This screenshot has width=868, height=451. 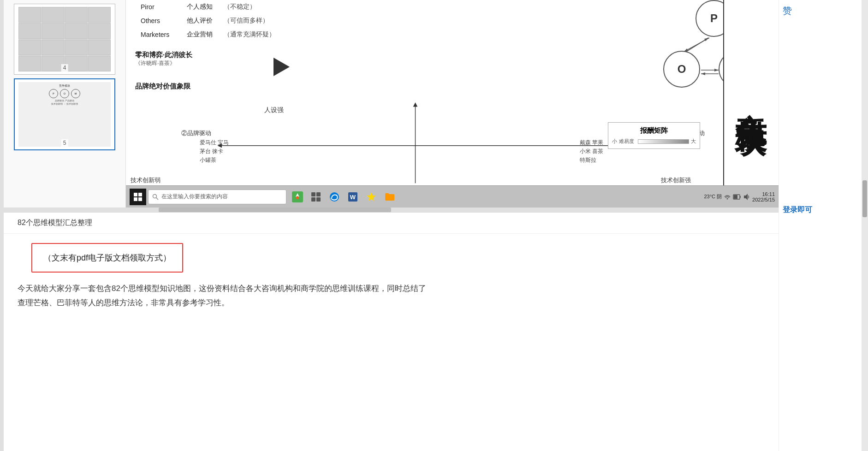 I want to click on right-panel: 赞 登录即可, so click(x=820, y=226).